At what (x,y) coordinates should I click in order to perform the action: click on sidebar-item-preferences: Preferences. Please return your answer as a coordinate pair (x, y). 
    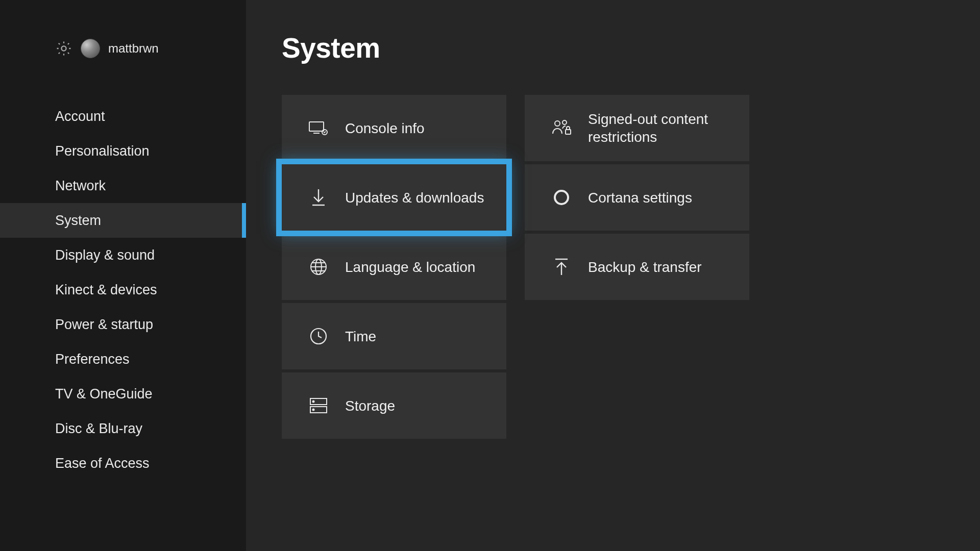
    Looking at the image, I should click on (123, 359).